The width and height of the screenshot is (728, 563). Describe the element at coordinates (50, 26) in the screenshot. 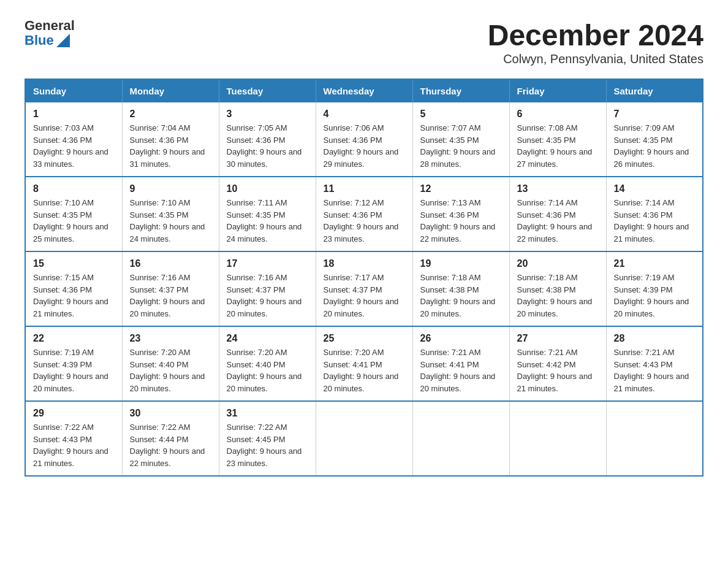

I see `logo-general-text: General` at that location.